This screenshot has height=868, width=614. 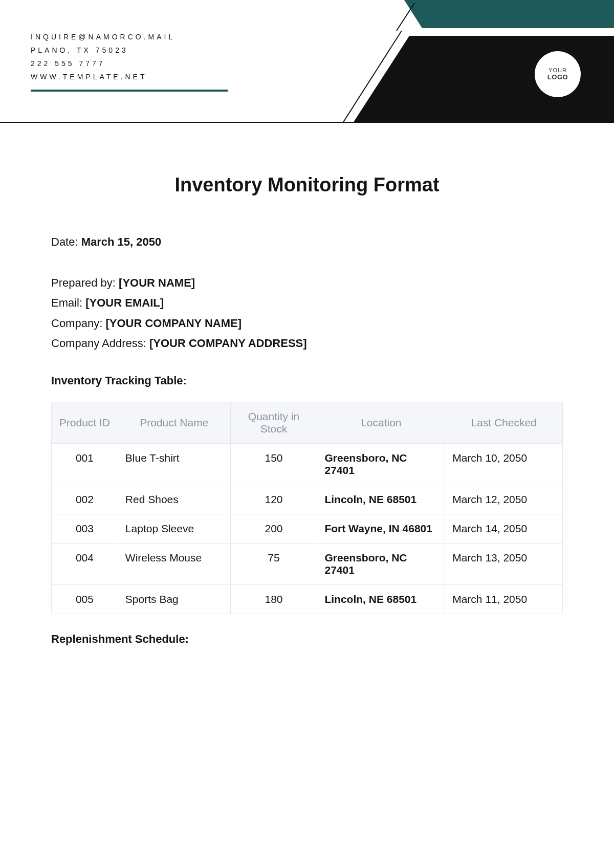 I want to click on cell-product-name: Red Shoes, so click(x=174, y=500).